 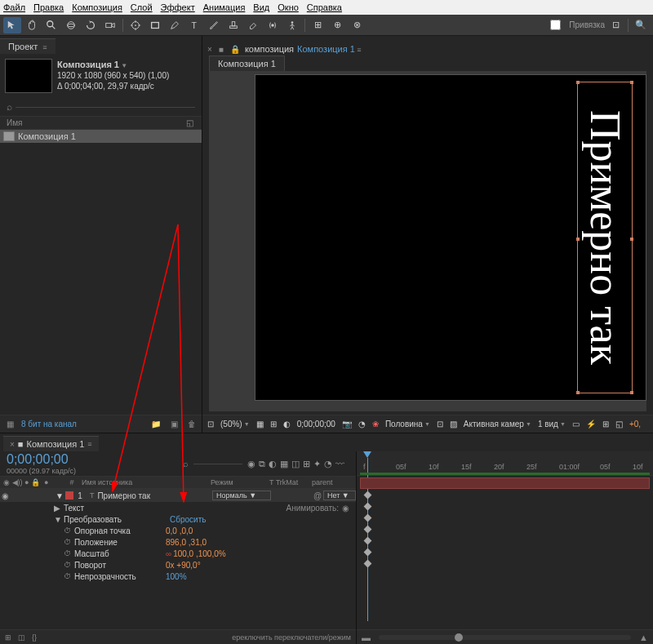 What do you see at coordinates (643, 637) in the screenshot?
I see `zoom-in-icon: ▲` at bounding box center [643, 637].